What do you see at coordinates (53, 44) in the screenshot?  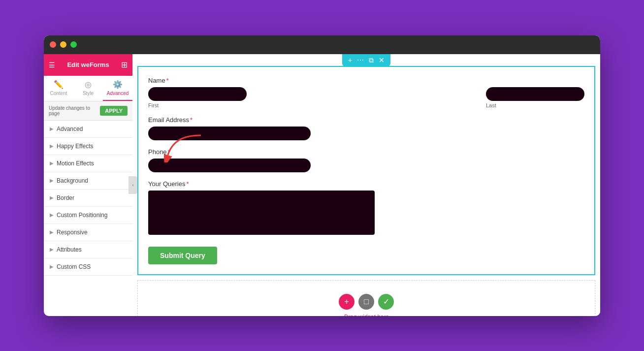 I see `close-browser-btn` at bounding box center [53, 44].